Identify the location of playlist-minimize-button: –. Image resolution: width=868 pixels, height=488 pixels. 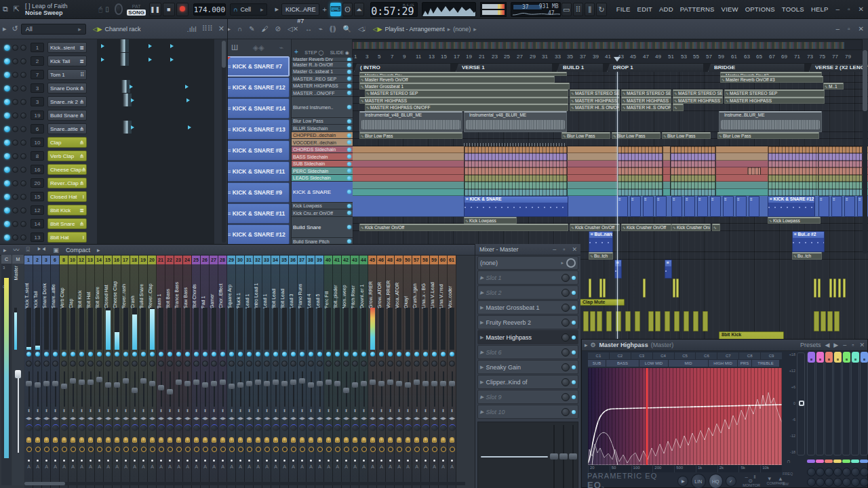
(838, 28).